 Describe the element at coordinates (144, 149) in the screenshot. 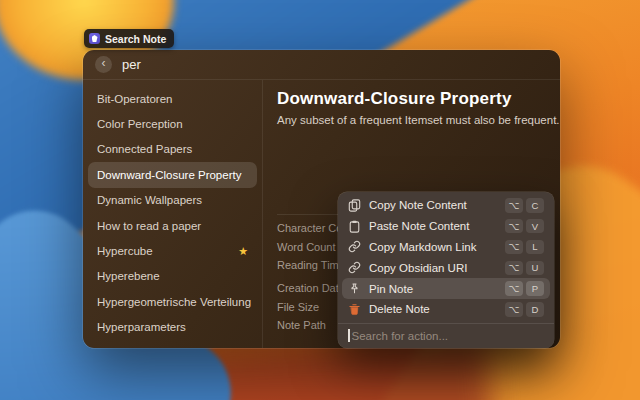

I see `sidebar-note-label: Connected Papers` at that location.